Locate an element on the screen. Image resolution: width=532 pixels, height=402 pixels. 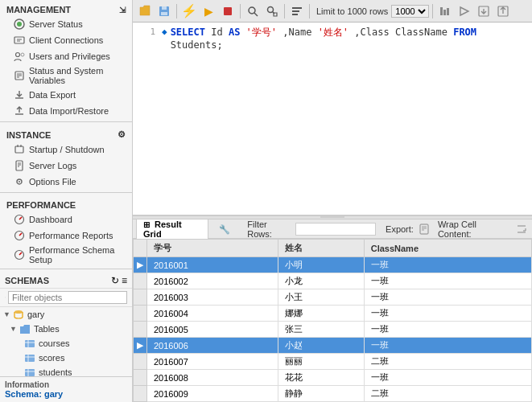
gary-chevron: ▼ is located at coordinates (6, 314).